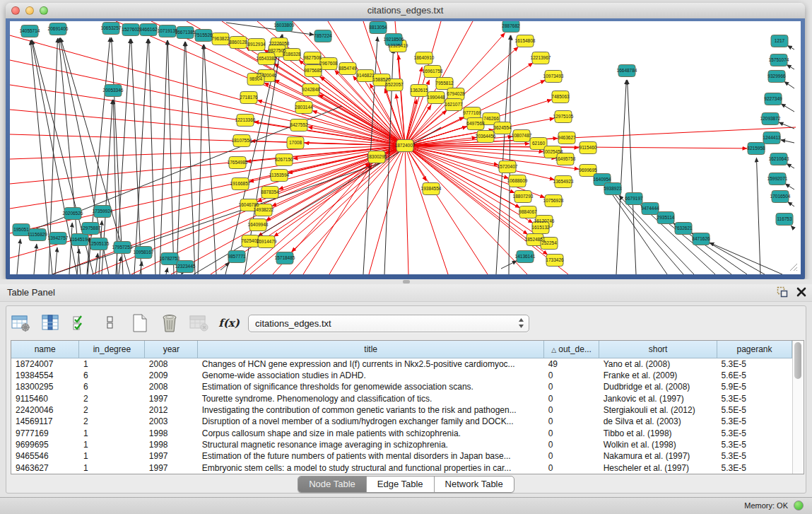  I want to click on table-row: 977716911998Corpus callosum shape and si…, so click(401, 433).